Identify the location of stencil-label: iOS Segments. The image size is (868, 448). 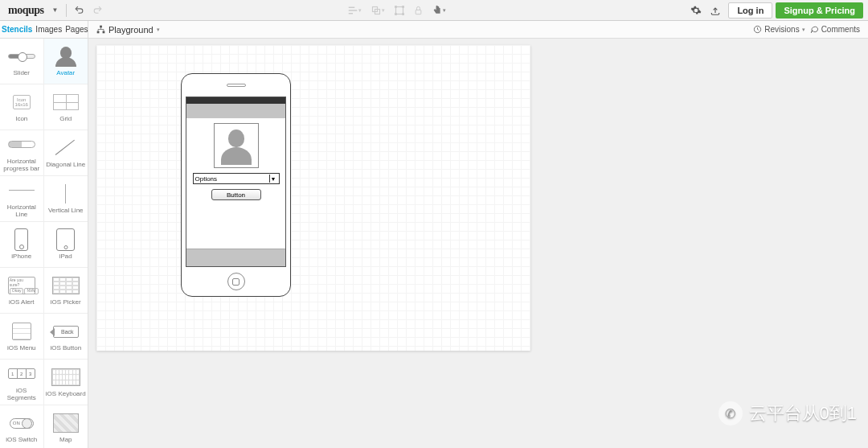
(22, 395).